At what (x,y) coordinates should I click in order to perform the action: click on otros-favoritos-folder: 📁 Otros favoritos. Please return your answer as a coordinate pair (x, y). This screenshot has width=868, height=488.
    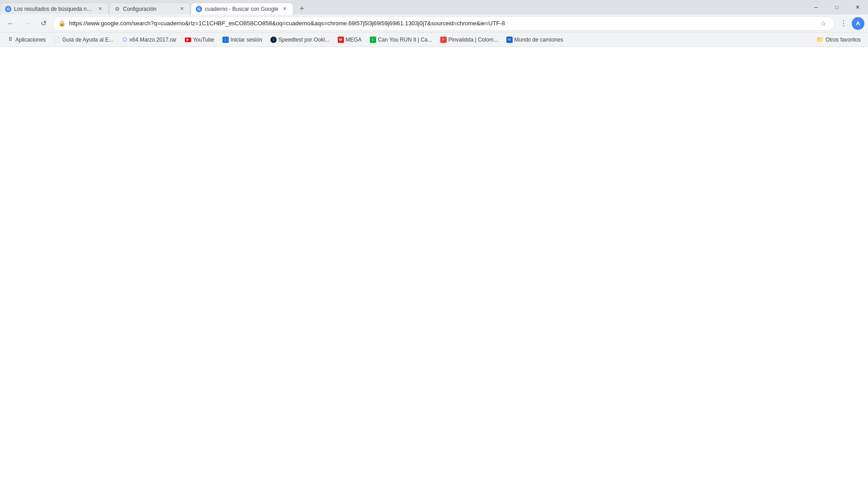
    Looking at the image, I should click on (839, 40).